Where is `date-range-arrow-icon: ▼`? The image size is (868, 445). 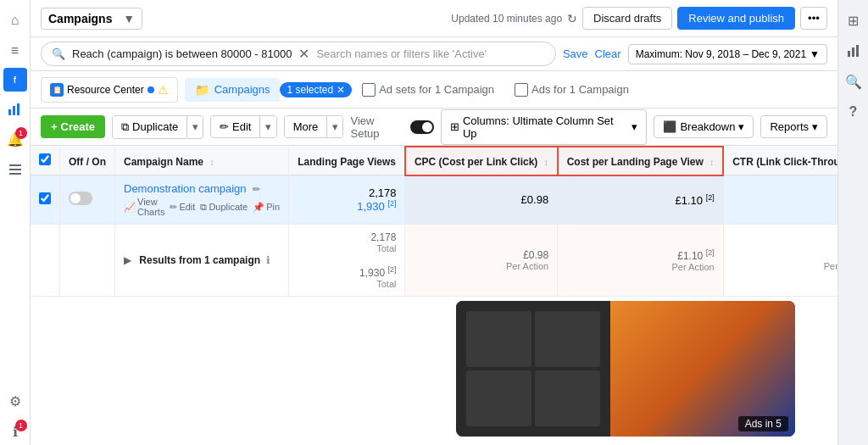 date-range-arrow-icon: ▼ is located at coordinates (815, 54).